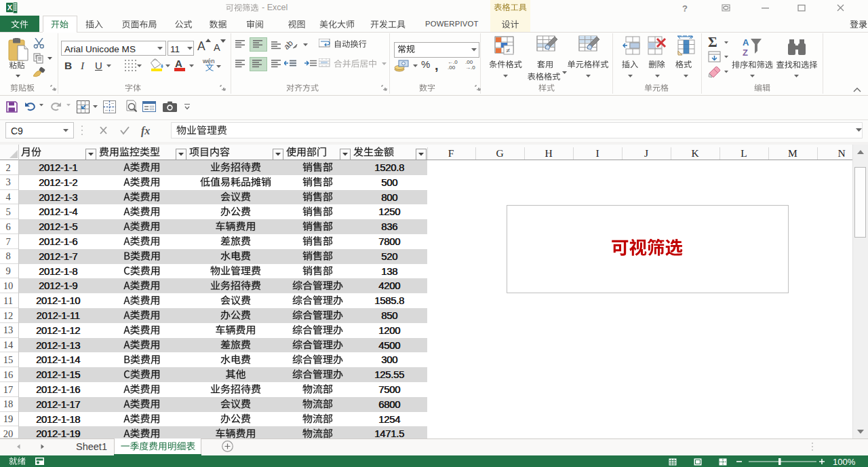  What do you see at coordinates (746, 42) in the screenshot?
I see `svg-text: A` at bounding box center [746, 42].